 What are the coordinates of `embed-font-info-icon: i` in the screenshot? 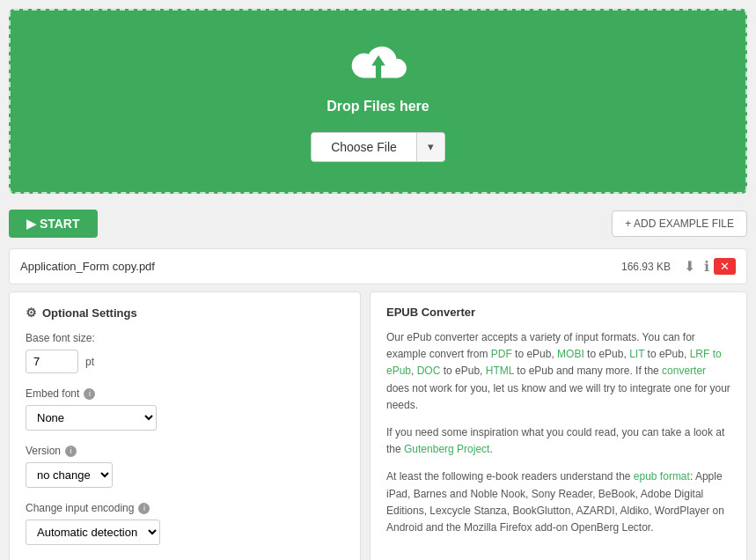 It's located at (90, 394).